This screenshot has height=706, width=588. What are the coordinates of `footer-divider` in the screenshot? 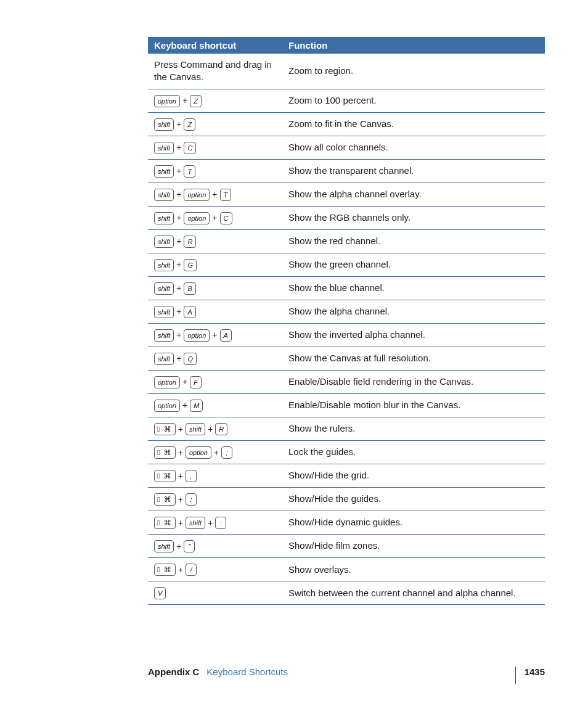 It's located at (515, 675).